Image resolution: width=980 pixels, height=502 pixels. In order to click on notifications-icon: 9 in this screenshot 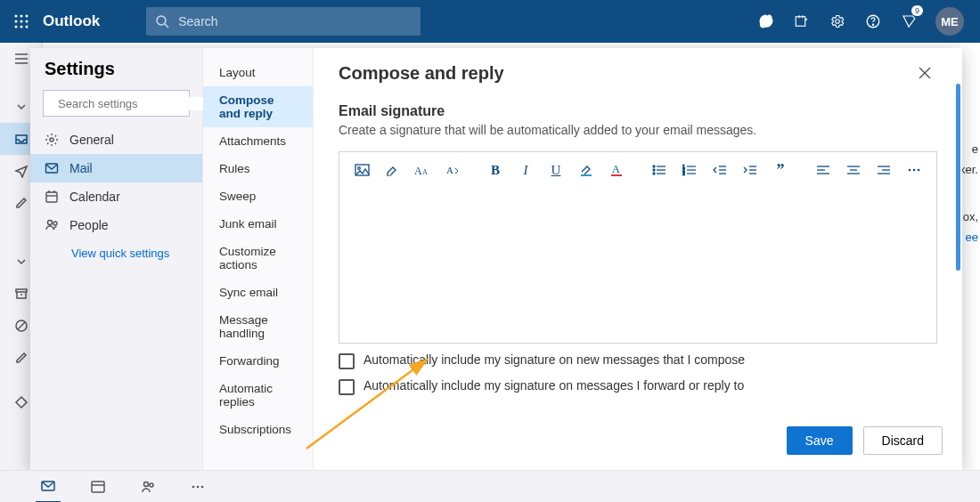, I will do `click(909, 21)`.